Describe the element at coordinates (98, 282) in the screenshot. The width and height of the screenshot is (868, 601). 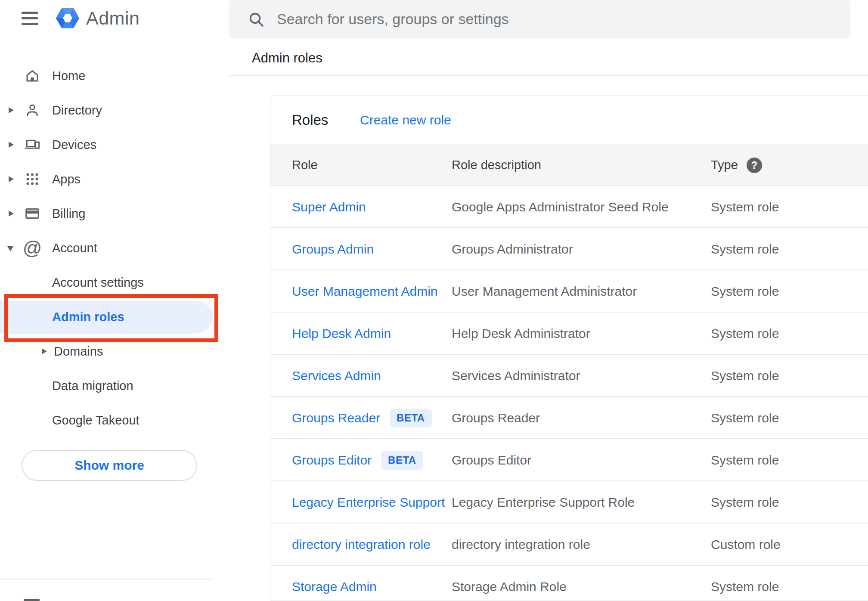
I see `sidebar-item-label: Account settings` at that location.